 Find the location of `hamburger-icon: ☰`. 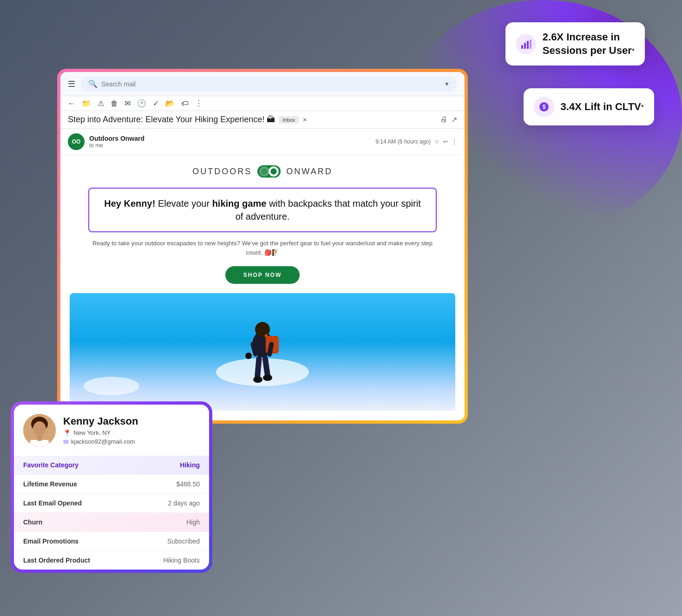

hamburger-icon: ☰ is located at coordinates (72, 84).